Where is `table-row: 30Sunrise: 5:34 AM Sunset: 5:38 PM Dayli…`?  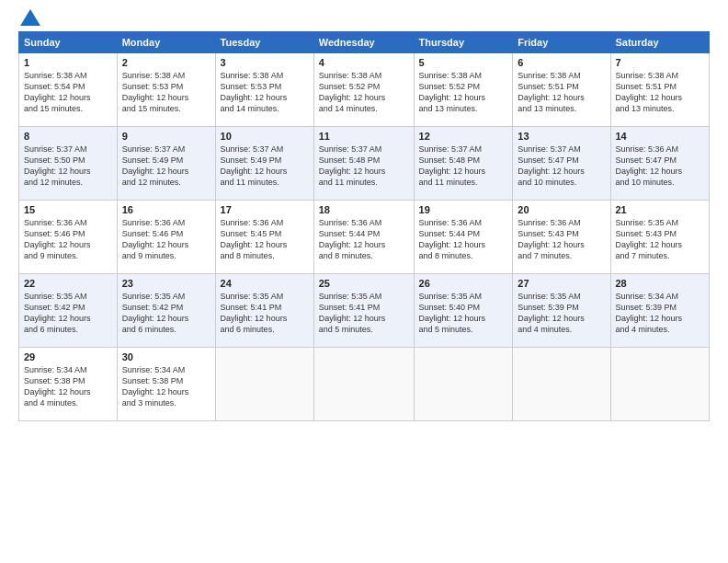 table-row: 30Sunrise: 5:34 AM Sunset: 5:38 PM Dayli… is located at coordinates (165, 385).